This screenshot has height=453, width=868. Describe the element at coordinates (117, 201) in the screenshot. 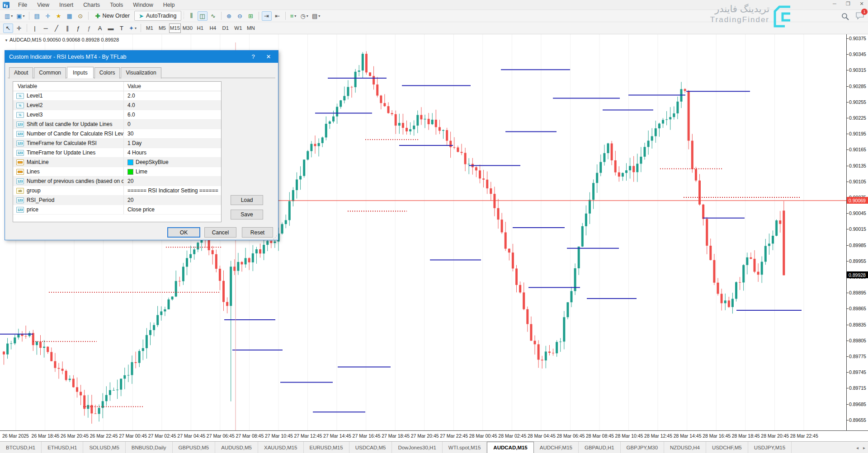

I see `input-row: 123RSI_Period20` at that location.